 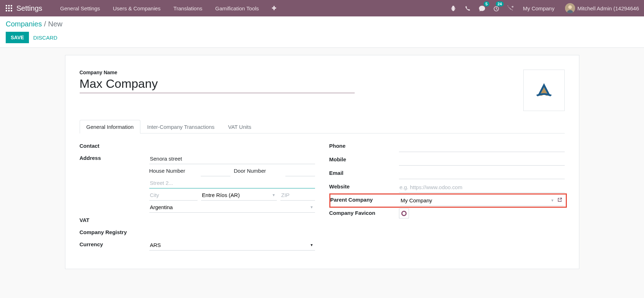 What do you see at coordinates (274, 8) in the screenshot?
I see `nav-item-add: ✚` at bounding box center [274, 8].